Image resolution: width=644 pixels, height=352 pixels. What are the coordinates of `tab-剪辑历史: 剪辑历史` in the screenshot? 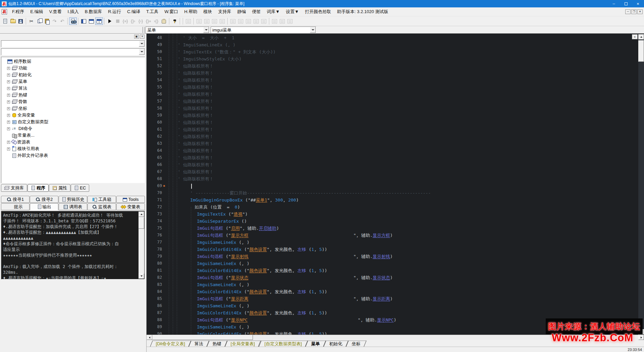 It's located at (73, 200).